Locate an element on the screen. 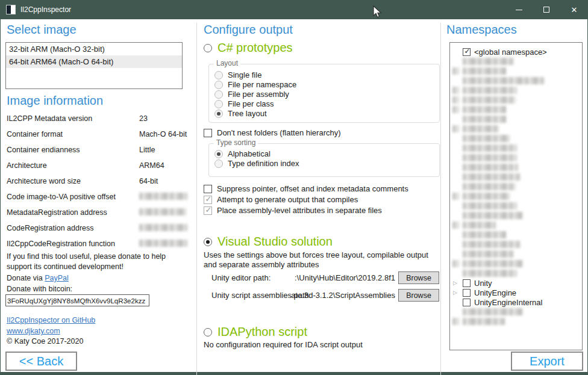  suppress-comments-checkbox is located at coordinates (208, 189).